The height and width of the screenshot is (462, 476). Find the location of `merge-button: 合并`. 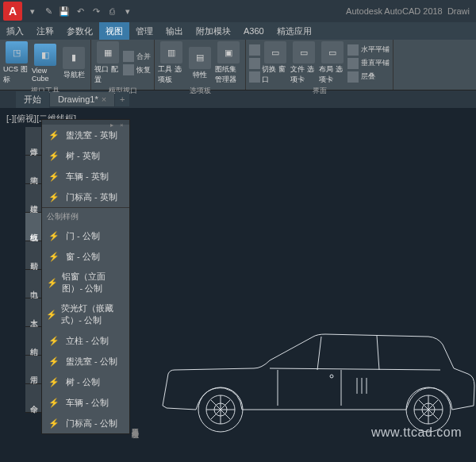

merge-button: 合并 is located at coordinates (136, 56).